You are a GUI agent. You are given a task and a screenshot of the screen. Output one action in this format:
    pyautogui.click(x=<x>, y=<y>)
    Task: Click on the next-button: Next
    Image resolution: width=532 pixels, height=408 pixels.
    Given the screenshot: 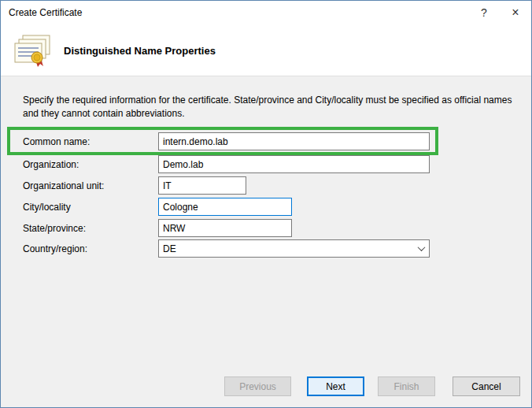 What is the action you would take?
    pyautogui.click(x=335, y=386)
    